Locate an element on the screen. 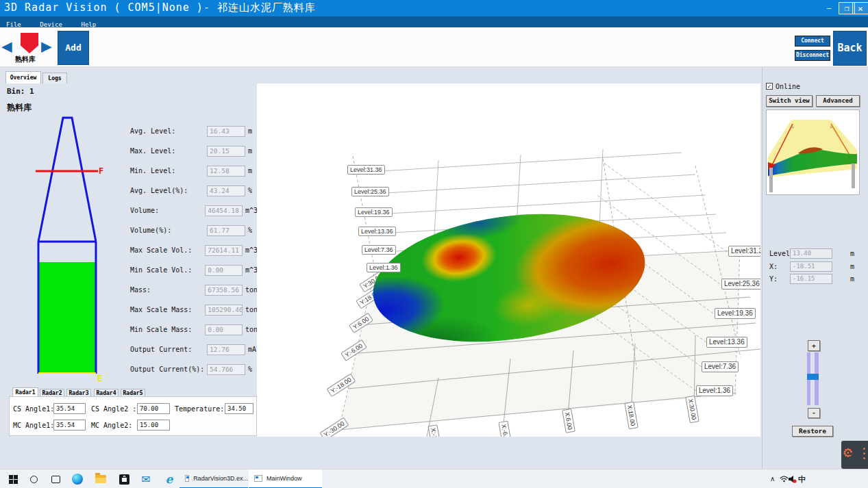  bin-pin-icon is located at coordinates (29, 43).